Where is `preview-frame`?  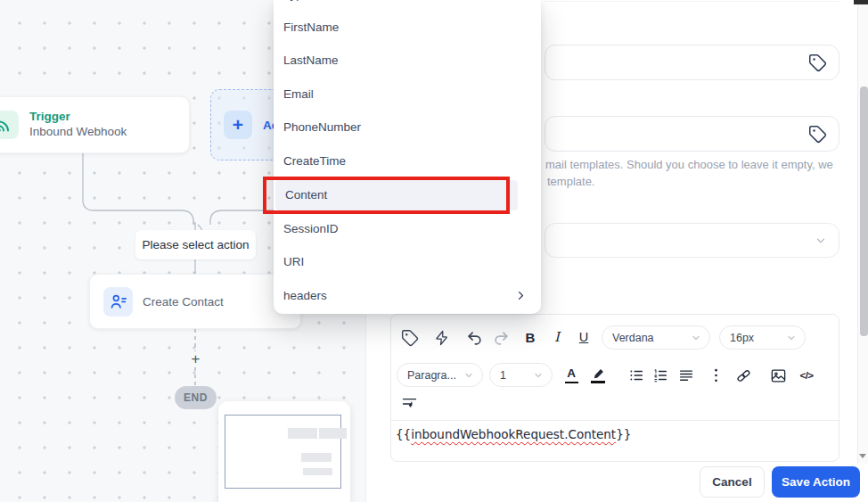 preview-frame is located at coordinates (283, 451).